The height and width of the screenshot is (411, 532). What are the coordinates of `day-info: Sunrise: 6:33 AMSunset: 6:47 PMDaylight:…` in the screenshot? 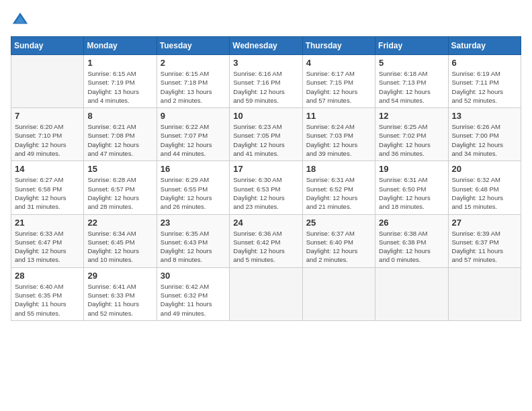 It's located at (47, 247).